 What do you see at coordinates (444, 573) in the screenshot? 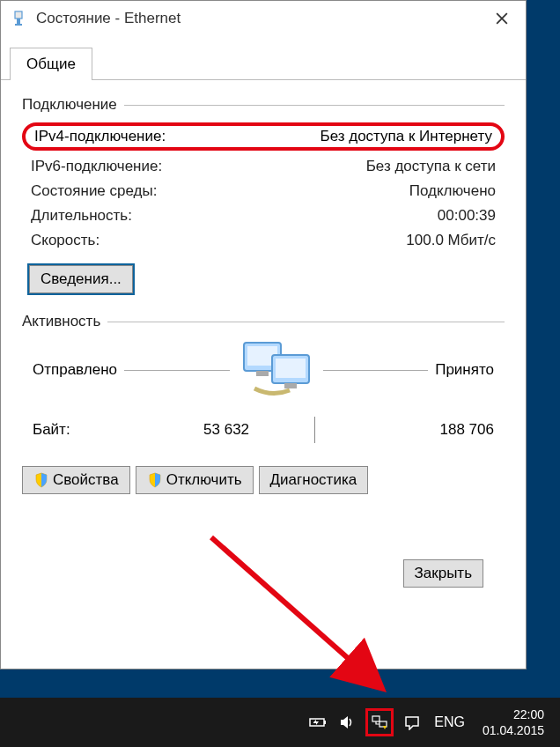
I see `close-dialog-button: Закрыть` at bounding box center [444, 573].